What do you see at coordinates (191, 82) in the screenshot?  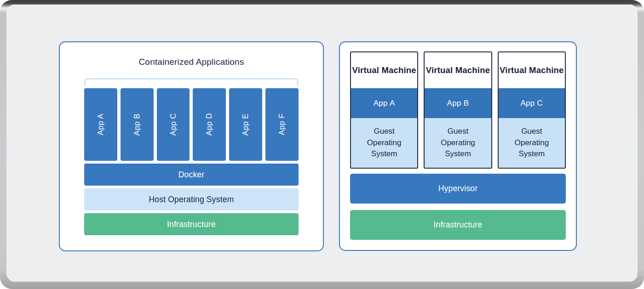 I see `apps-group-bracket` at bounding box center [191, 82].